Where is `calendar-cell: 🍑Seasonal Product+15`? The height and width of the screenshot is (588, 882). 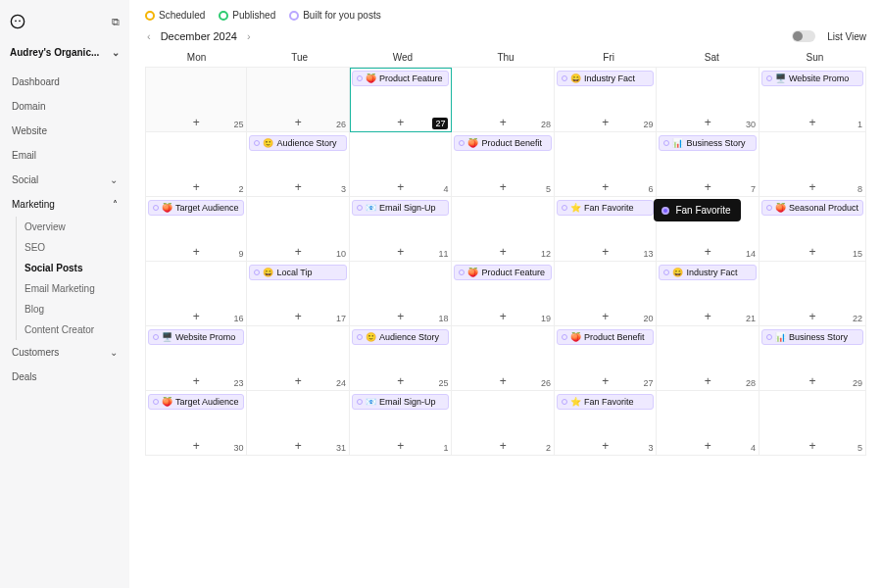 calendar-cell: 🍑Seasonal Product+15 is located at coordinates (813, 229).